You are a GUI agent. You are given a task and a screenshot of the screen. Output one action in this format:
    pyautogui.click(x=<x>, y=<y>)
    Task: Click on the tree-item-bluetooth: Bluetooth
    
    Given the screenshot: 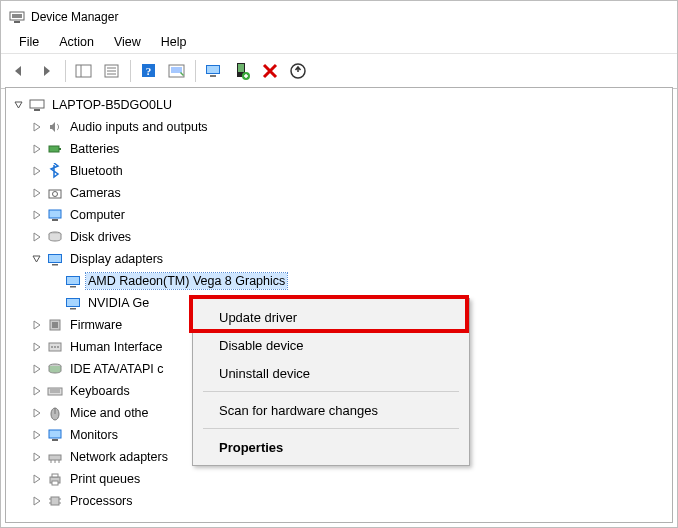 What is the action you would take?
    pyautogui.click(x=351, y=171)
    